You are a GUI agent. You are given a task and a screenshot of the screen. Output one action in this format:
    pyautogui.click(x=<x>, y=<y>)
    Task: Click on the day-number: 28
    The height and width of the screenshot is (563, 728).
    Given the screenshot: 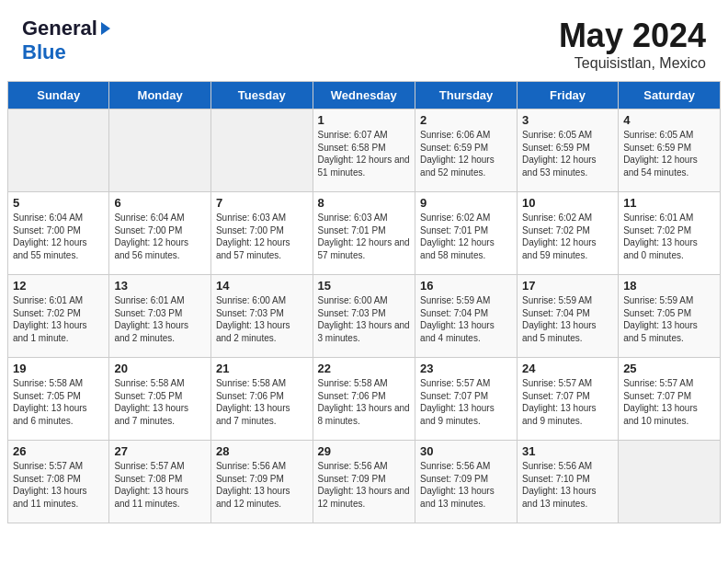 What is the action you would take?
    pyautogui.click(x=262, y=451)
    